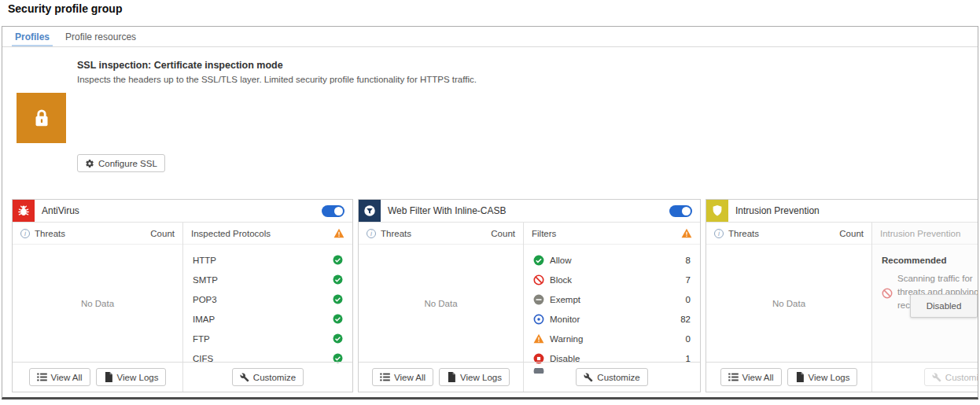 Image resolution: width=980 pixels, height=405 pixels. What do you see at coordinates (447, 211) in the screenshot?
I see `webfilter-title: Web Filter With Inline-CASB` at bounding box center [447, 211].